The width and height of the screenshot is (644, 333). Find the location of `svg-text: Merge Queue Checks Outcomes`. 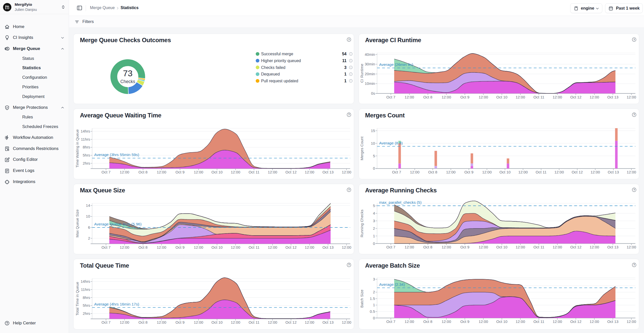

svg-text: Merge Queue Checks Outcomes is located at coordinates (125, 40).